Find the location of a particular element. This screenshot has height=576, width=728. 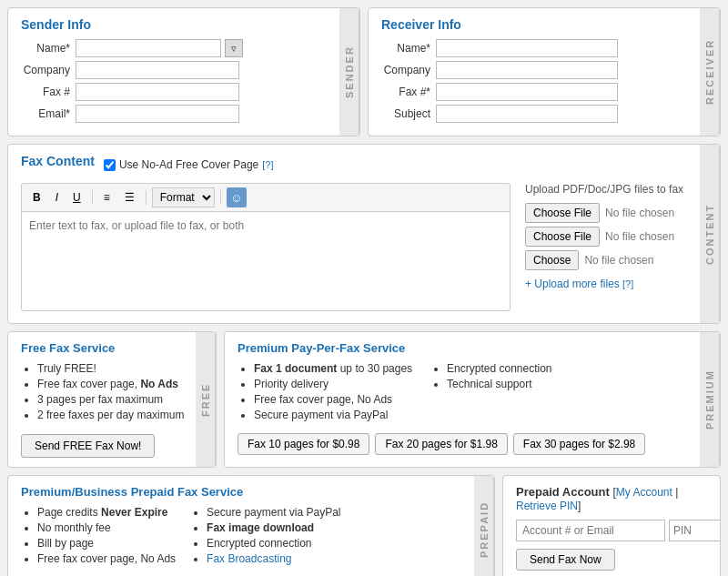

price-row: Fax 10 pages for $0.98 Fax 20 pages for … is located at coordinates (472, 444).